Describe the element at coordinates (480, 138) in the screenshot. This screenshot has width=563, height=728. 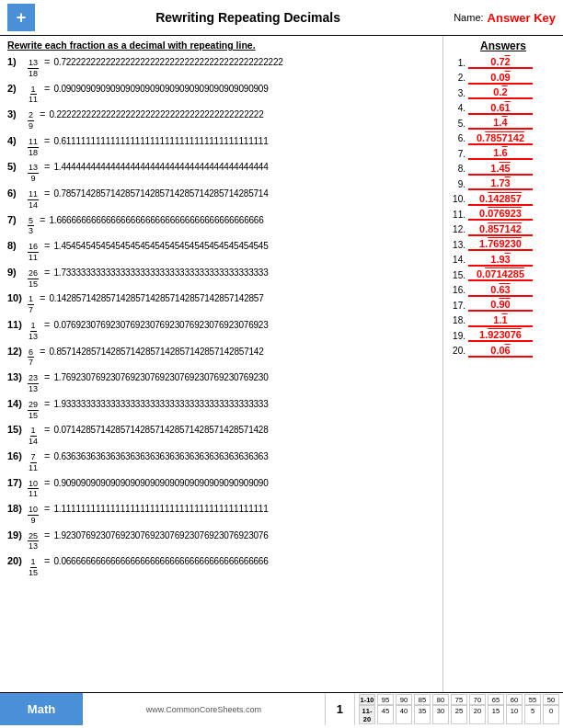
I see `answer-pre-6: 0.` at that location.